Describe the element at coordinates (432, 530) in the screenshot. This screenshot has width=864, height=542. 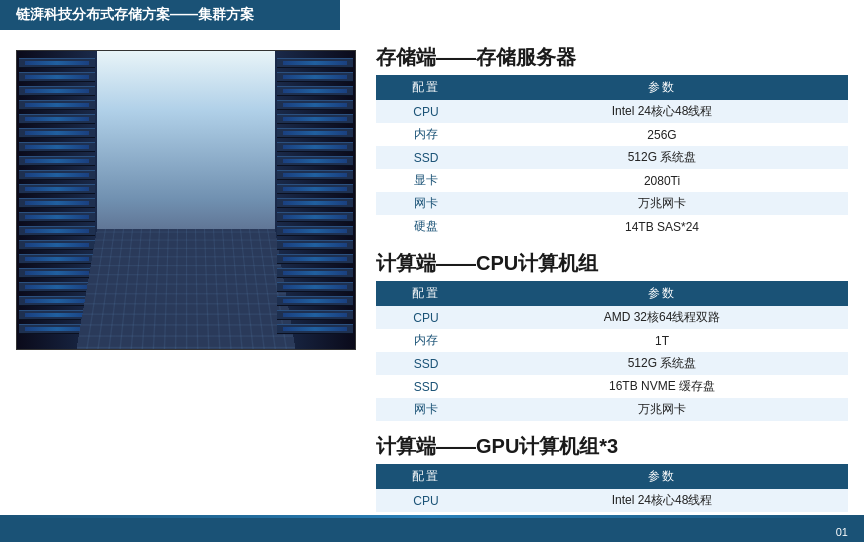
I see `page-footer: 01` at that location.